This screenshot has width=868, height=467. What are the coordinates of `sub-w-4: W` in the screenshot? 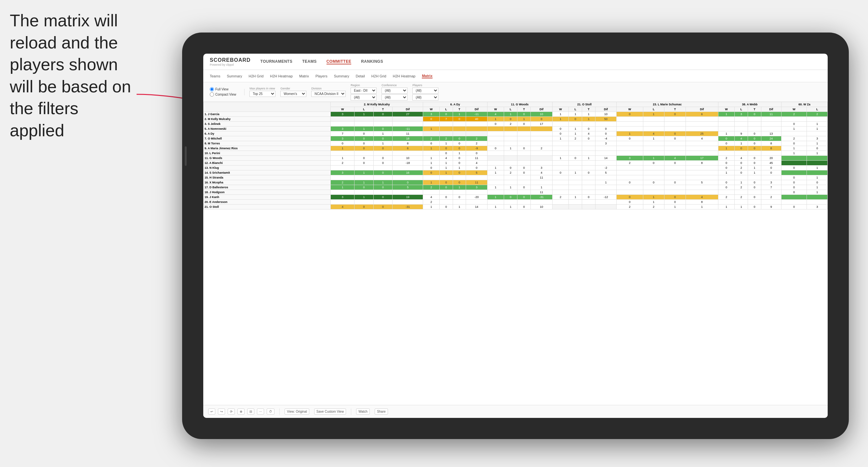 It's located at (561, 110).